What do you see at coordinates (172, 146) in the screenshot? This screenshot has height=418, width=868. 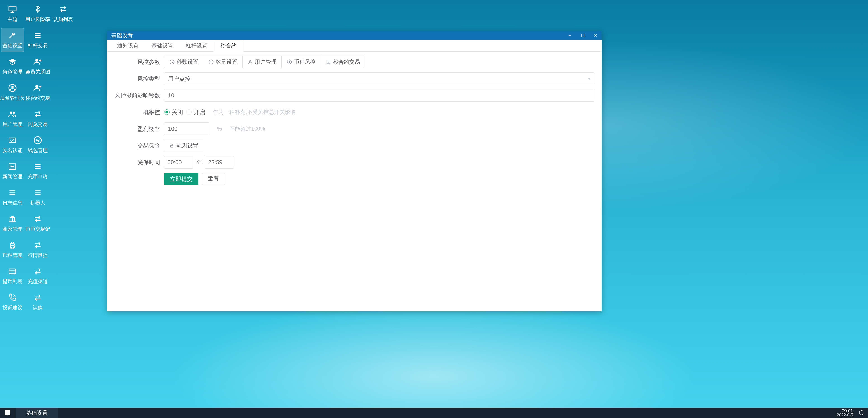 I see `lock-icon` at bounding box center [172, 146].